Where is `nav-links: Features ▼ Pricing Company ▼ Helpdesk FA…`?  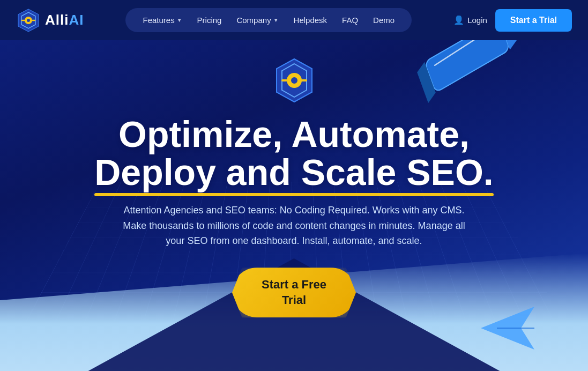
nav-links: Features ▼ Pricing Company ▼ Helpdesk FA… is located at coordinates (269, 20).